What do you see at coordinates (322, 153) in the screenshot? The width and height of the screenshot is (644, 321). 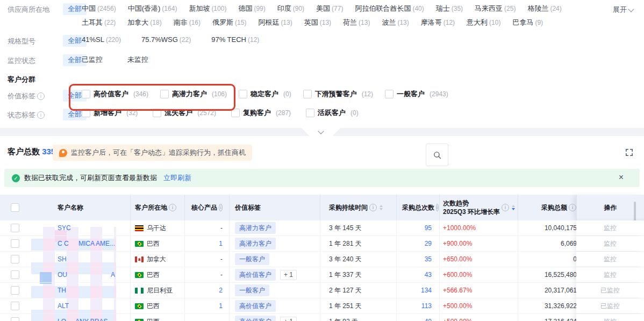 I see `summary-bar: 客户总数 3356i 监控客户后，可在「客户动态」追踪采购行为，抓住商机` at bounding box center [322, 153].